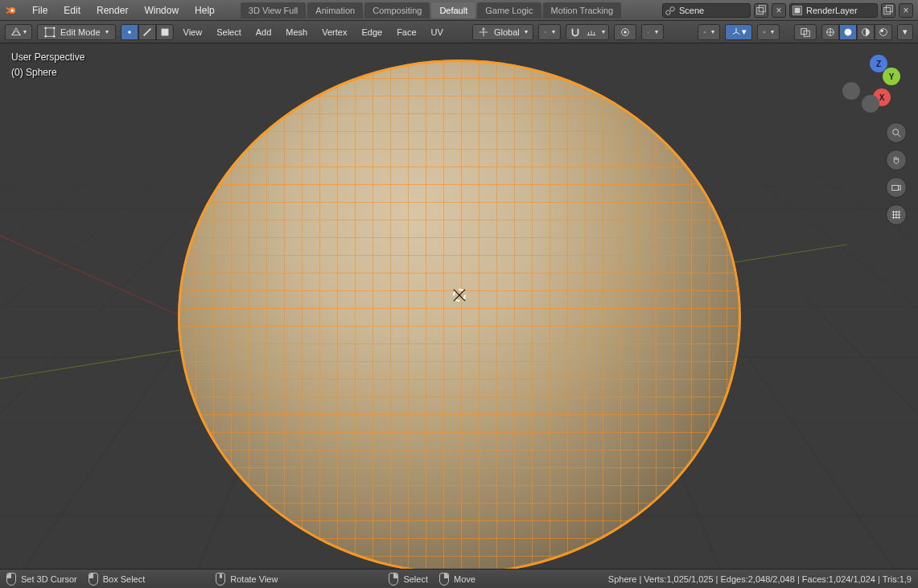 The height and width of the screenshot is (588, 918). I want to click on pivot-point: ▾, so click(550, 32).